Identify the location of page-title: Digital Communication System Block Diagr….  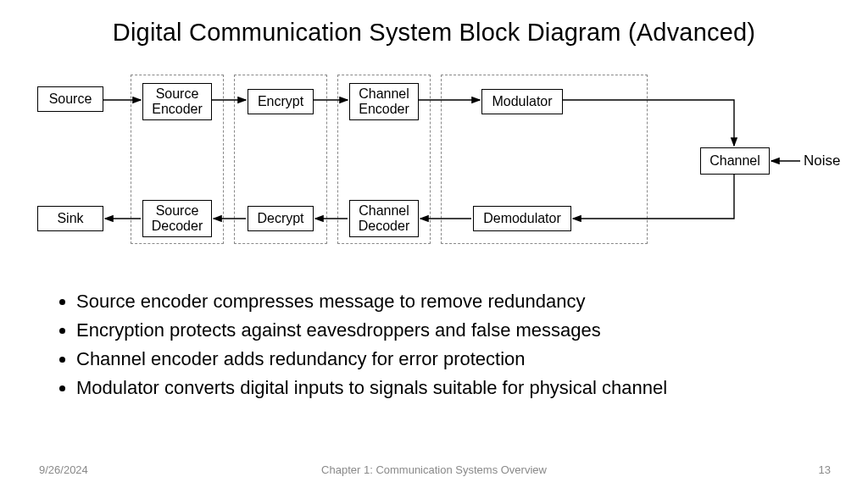
(434, 24).